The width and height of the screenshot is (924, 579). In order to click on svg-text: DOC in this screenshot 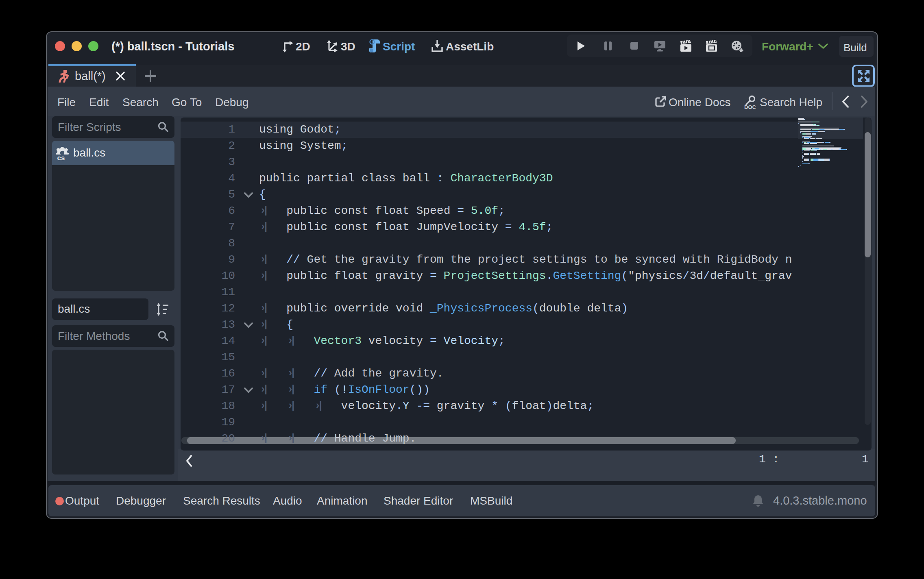, I will do `click(750, 107)`.